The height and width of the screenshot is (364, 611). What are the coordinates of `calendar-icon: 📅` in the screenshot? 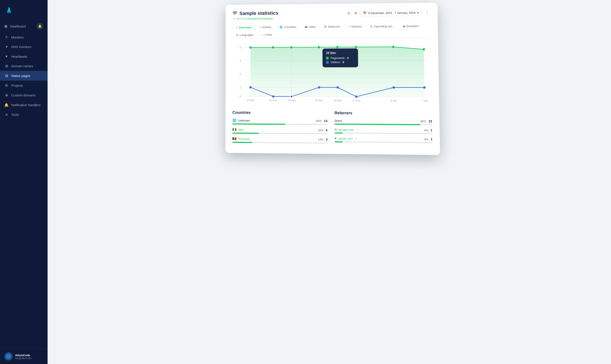 It's located at (364, 13).